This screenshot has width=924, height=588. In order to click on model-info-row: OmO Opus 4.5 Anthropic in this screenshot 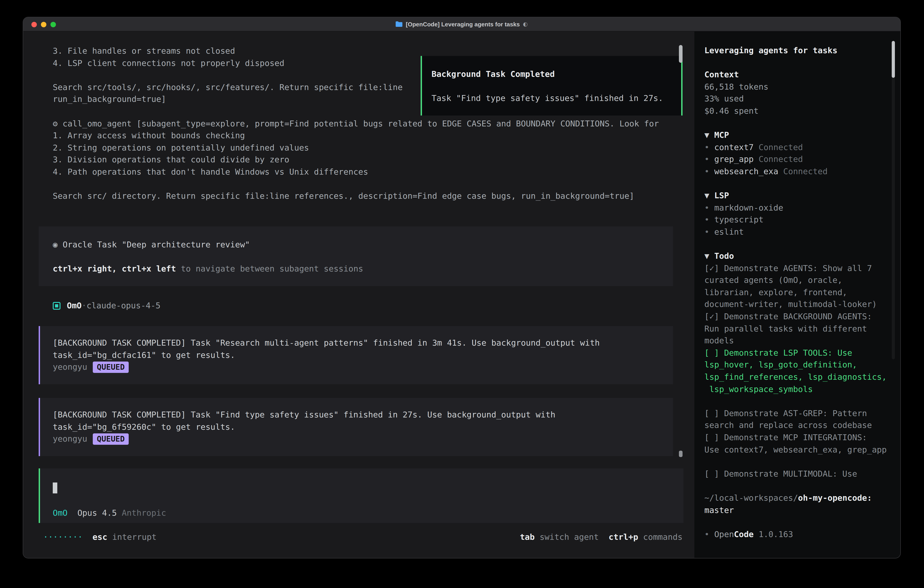, I will do `click(109, 513)`.